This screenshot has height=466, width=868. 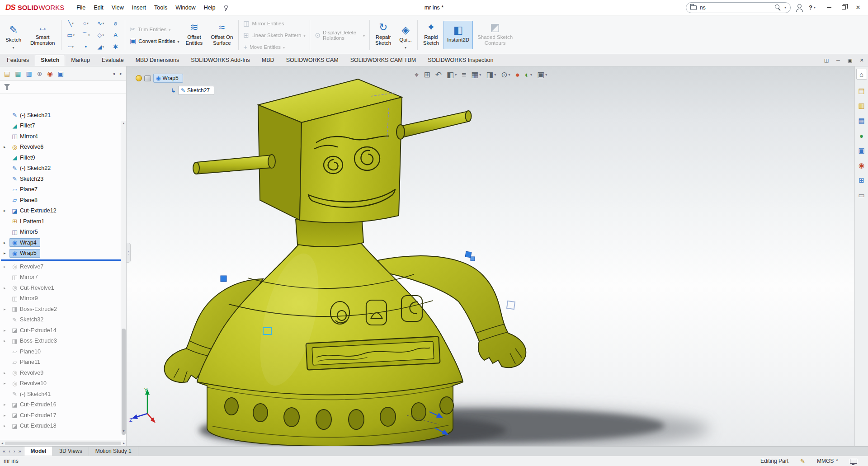 I want to click on restore-doc-icon: ▣, so click(x=850, y=61).